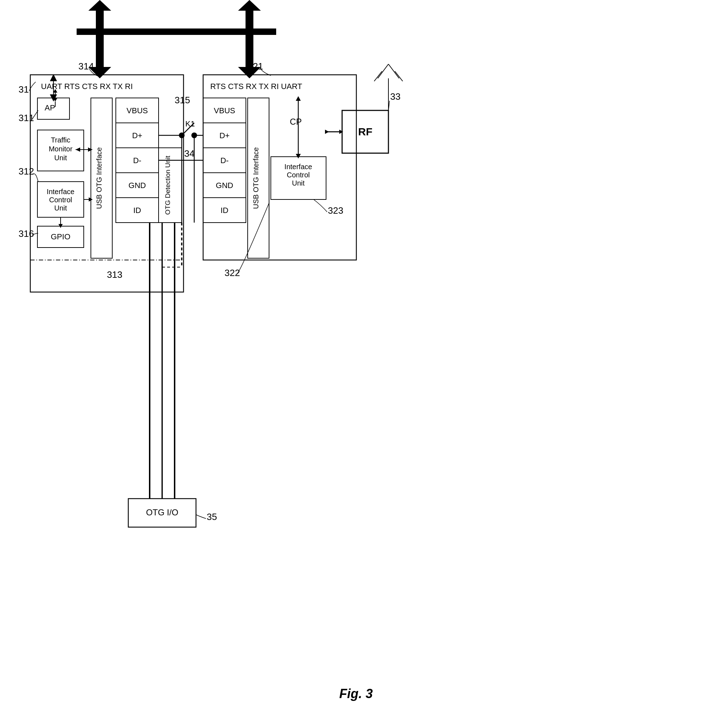  What do you see at coordinates (356, 694) in the screenshot?
I see `fig-label: Fig. 3` at bounding box center [356, 694].